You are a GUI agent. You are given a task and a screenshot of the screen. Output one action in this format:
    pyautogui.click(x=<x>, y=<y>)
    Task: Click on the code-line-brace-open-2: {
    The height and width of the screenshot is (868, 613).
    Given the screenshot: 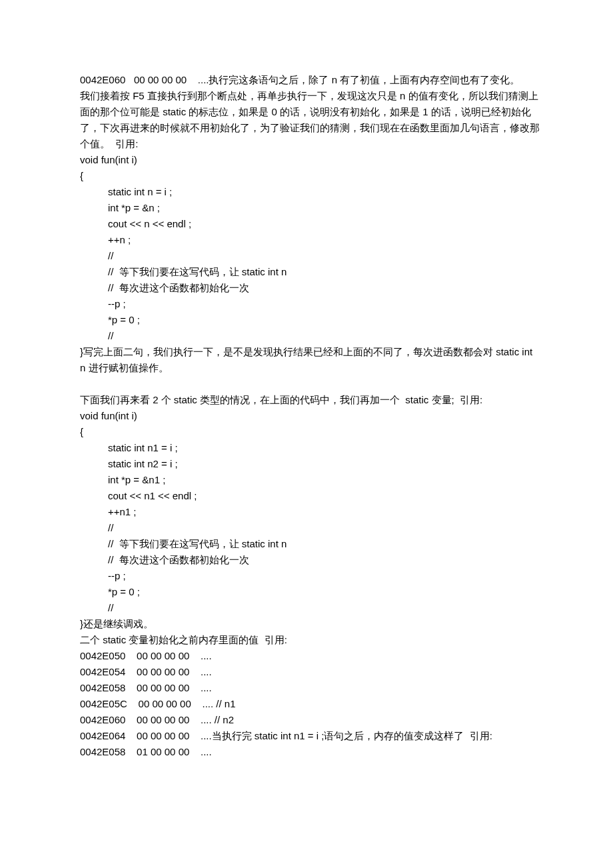 What is the action you would take?
    pyautogui.click(x=310, y=432)
    